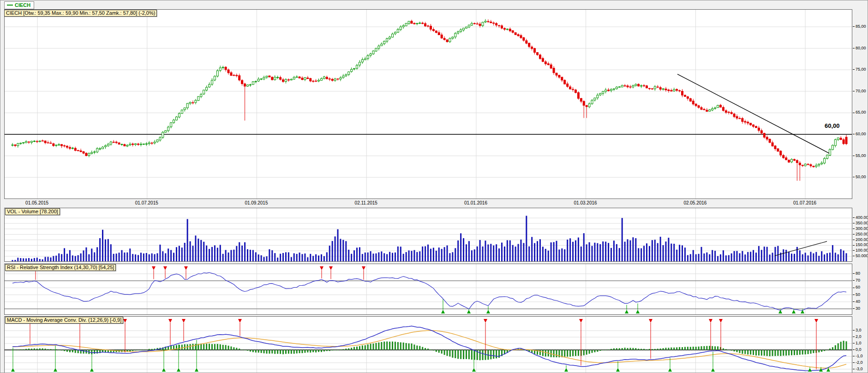  Describe the element at coordinates (428, 344) in the screenshot. I see `macd-plot` at that location.